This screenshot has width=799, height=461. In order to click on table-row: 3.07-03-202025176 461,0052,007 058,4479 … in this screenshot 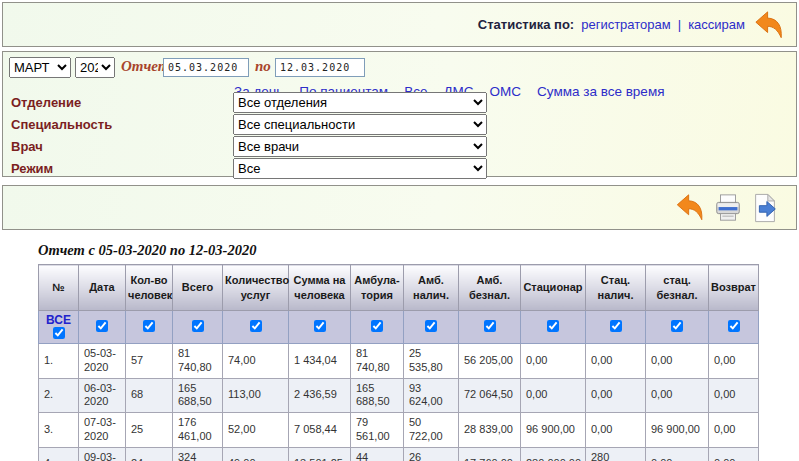, I will do `click(399, 430)`.